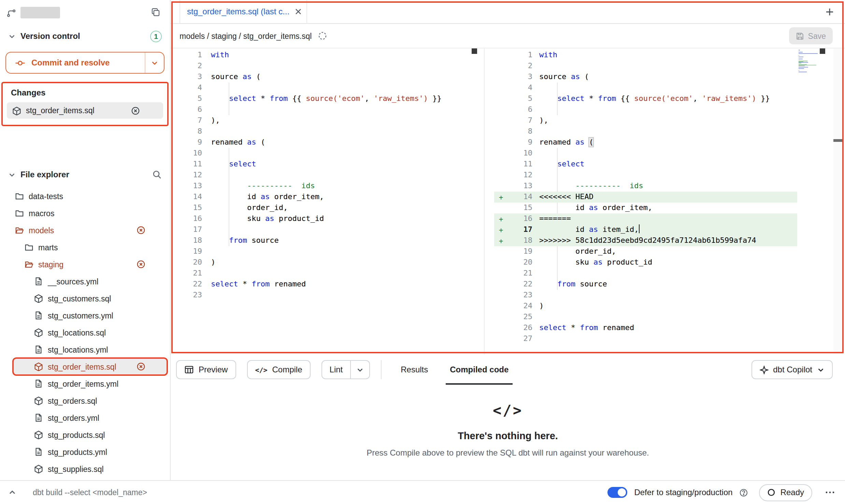  I want to click on tree-item-stg_orders.sql: stg_orders.sql, so click(85, 401).